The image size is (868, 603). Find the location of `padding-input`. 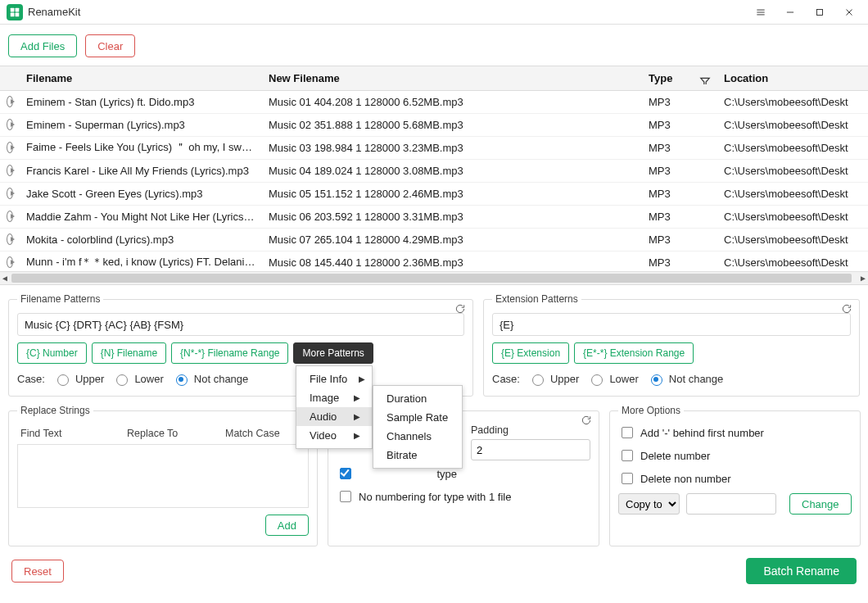

padding-input is located at coordinates (531, 450).